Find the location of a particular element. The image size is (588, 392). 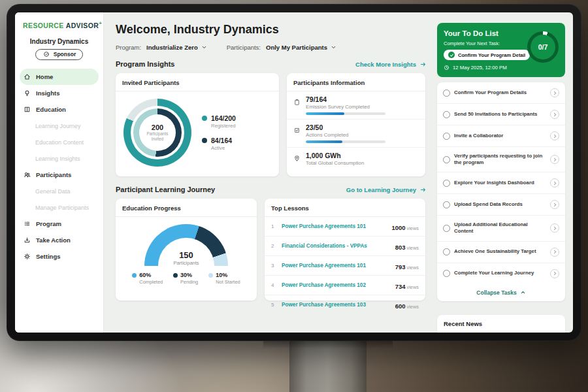

sidebar-item-label: Home is located at coordinates (44, 77).